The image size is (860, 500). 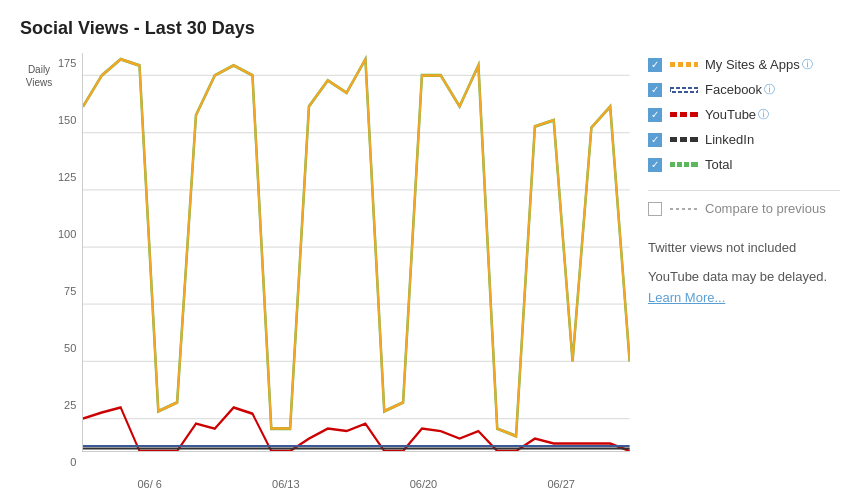 I want to click on youtube-note: YouTube data may be delayed. Learn More.…, so click(x=744, y=288).